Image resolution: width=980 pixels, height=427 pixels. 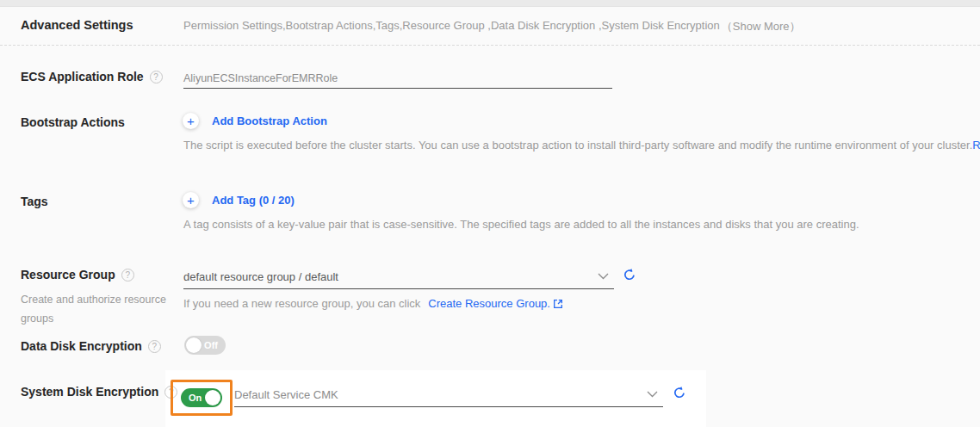 I want to click on tags-description: A tag consists of a key-value pair that …, so click(x=522, y=224).